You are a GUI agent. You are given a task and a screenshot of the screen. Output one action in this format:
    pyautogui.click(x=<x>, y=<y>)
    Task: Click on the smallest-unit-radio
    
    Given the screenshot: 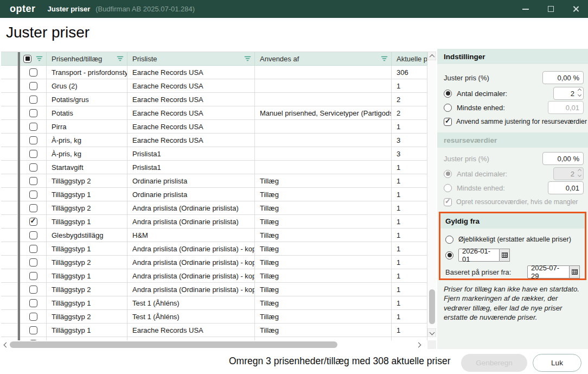 What is the action you would take?
    pyautogui.click(x=448, y=107)
    